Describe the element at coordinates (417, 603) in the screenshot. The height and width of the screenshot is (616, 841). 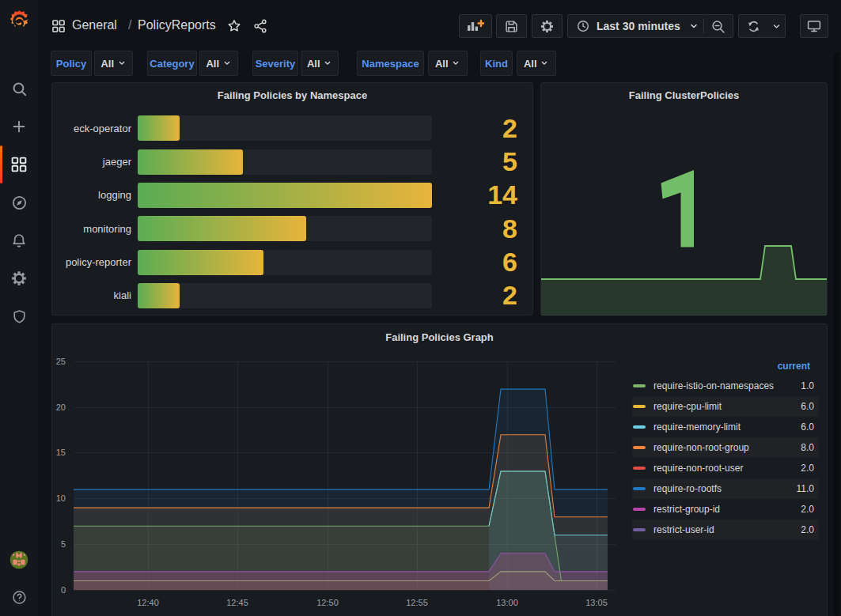
I see `svg-text: 12:55` at that location.